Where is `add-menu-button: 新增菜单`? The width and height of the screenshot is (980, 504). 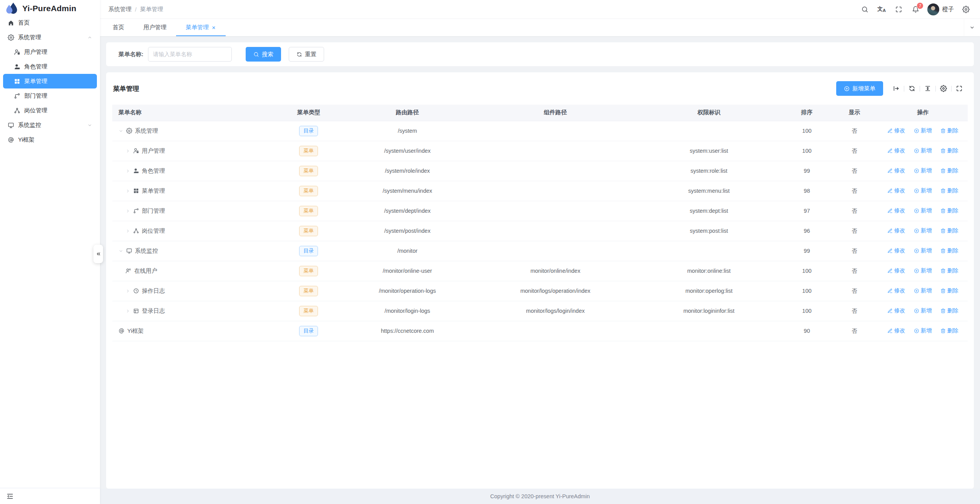 add-menu-button: 新增菜单 is located at coordinates (860, 88).